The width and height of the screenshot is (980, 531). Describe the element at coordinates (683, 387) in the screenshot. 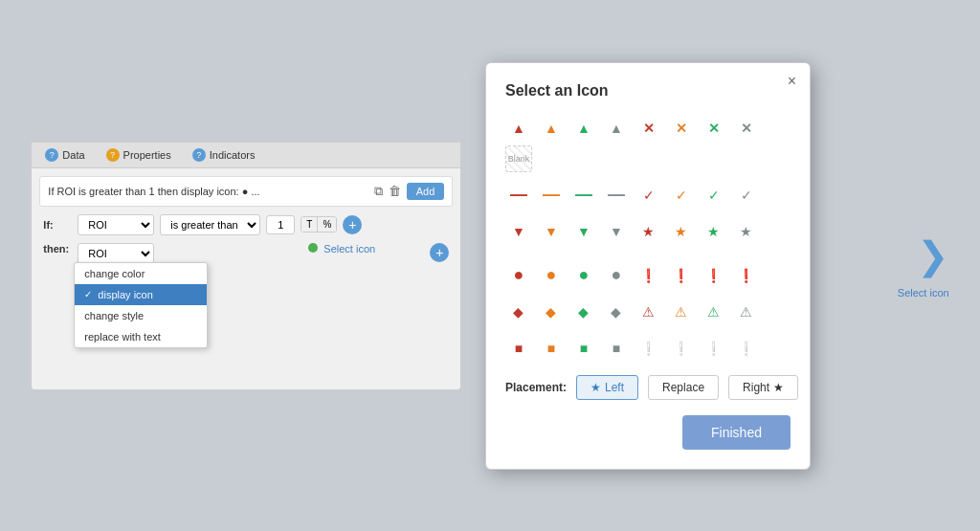

I see `placement-replace-button: Replace` at that location.